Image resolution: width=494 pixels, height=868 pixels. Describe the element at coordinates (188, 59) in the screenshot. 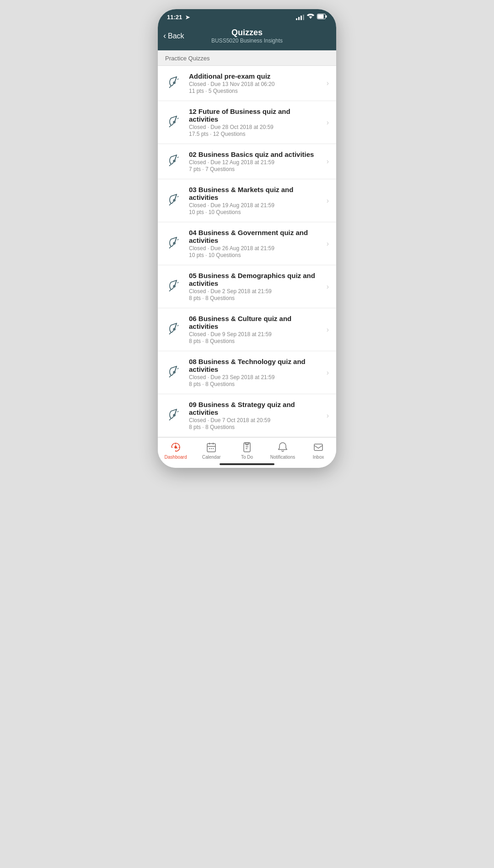

I see `section-header-text: Practice Quizzes` at that location.